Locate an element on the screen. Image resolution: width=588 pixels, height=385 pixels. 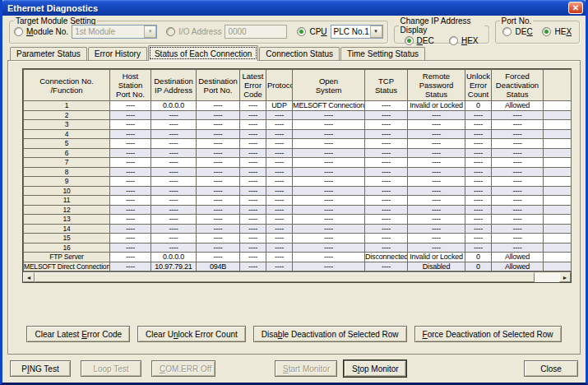
tab-connection-status: Connection Status is located at coordinates (299, 53).